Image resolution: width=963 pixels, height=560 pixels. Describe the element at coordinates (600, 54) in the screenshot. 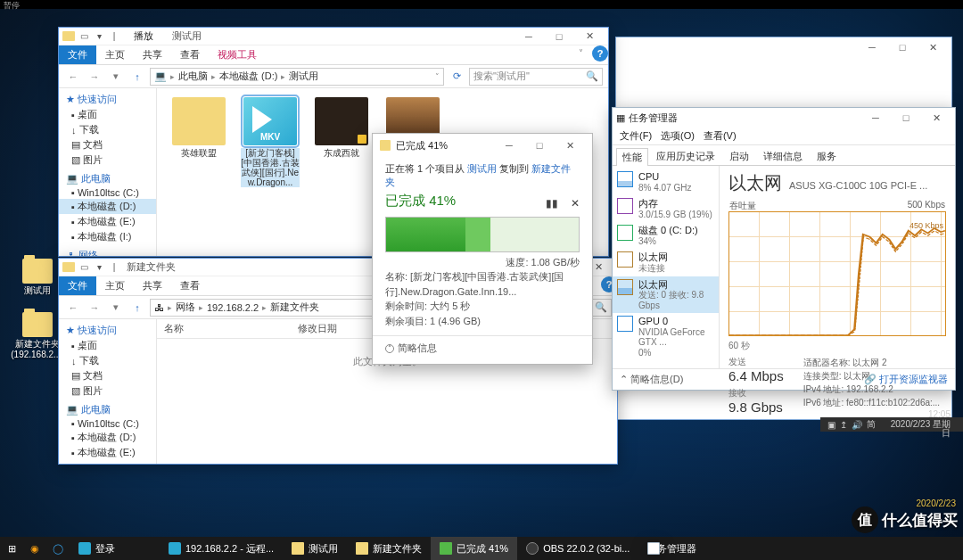

I see `help-button: ?` at that location.